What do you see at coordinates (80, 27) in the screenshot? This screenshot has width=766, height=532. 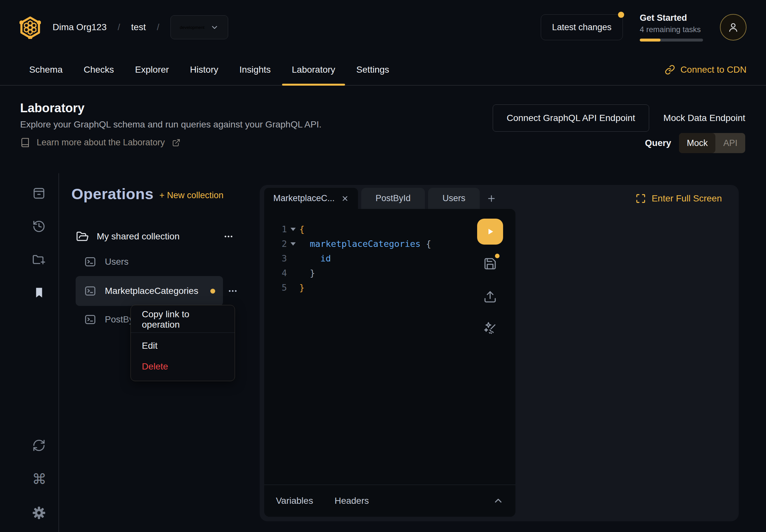 I see `breadcrumb-org: Dima Org123` at bounding box center [80, 27].